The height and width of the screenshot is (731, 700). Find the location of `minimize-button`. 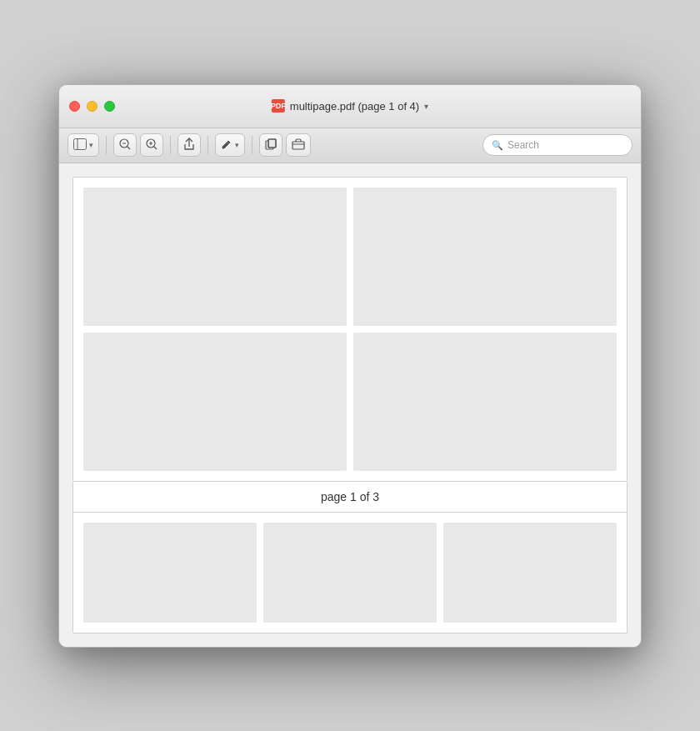

minimize-button is located at coordinates (92, 107).